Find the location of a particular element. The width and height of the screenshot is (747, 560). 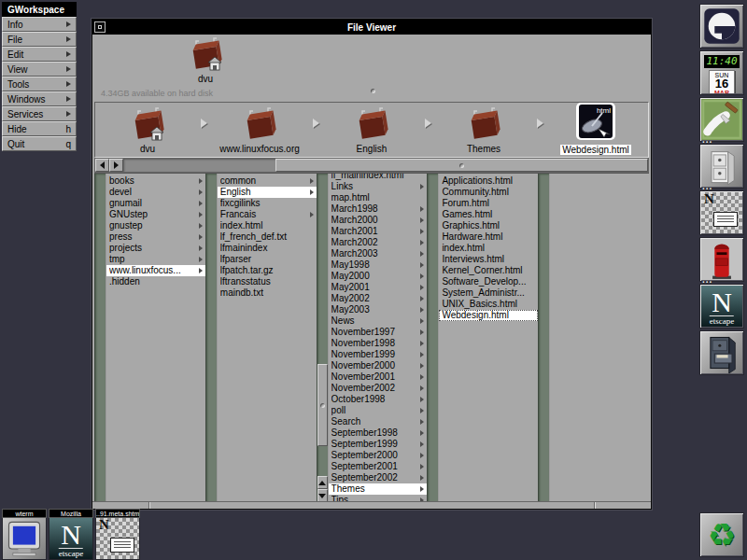

list-item-webdesign-html: Webdesign.html is located at coordinates (488, 315).